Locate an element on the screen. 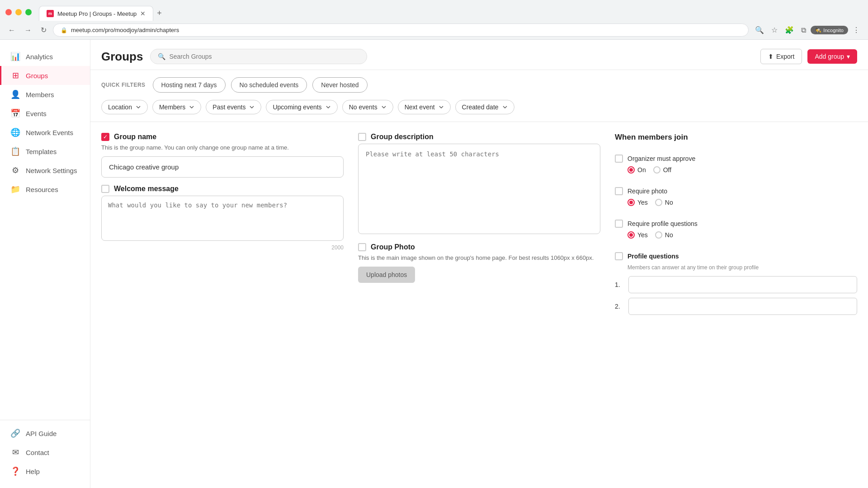 The width and height of the screenshot is (868, 488). search-input is located at coordinates (264, 56).